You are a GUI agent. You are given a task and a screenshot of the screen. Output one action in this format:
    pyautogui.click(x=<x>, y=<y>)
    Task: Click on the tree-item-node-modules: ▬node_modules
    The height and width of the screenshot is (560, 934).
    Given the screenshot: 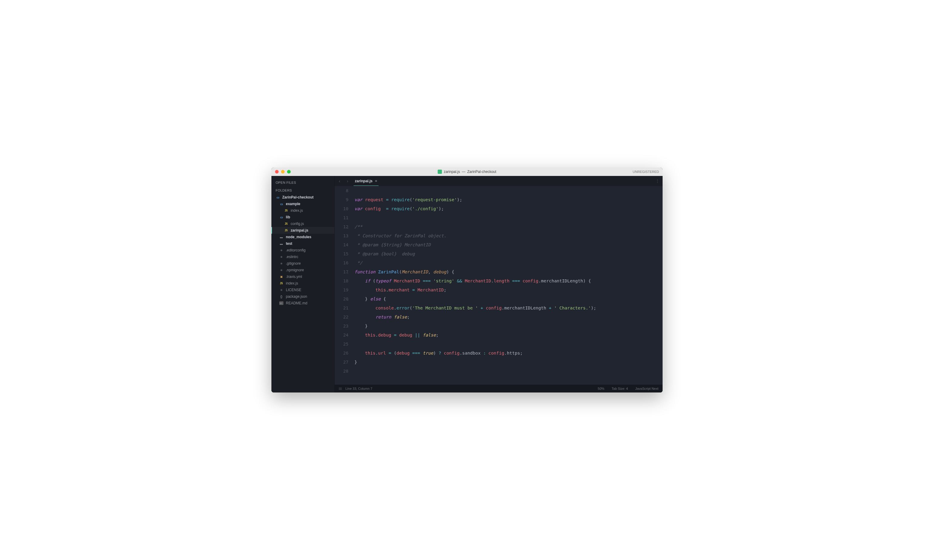 What is the action you would take?
    pyautogui.click(x=303, y=237)
    